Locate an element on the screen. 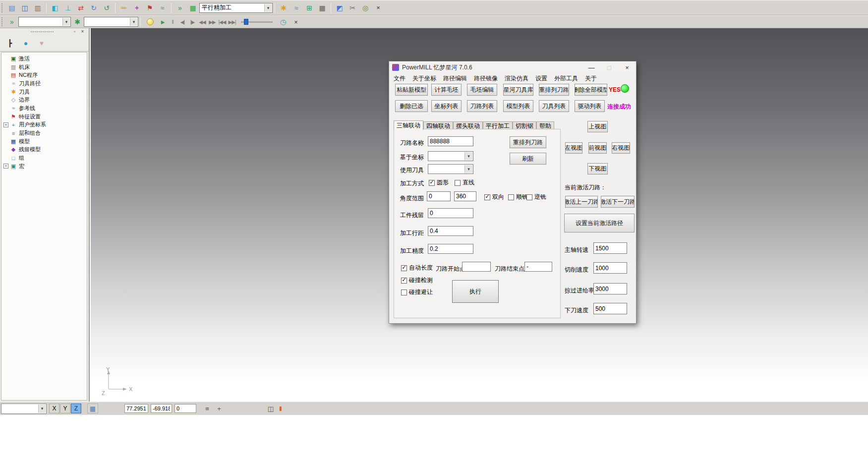 The height and width of the screenshot is (463, 868). split-view-icon: ◫ is located at coordinates (271, 408).